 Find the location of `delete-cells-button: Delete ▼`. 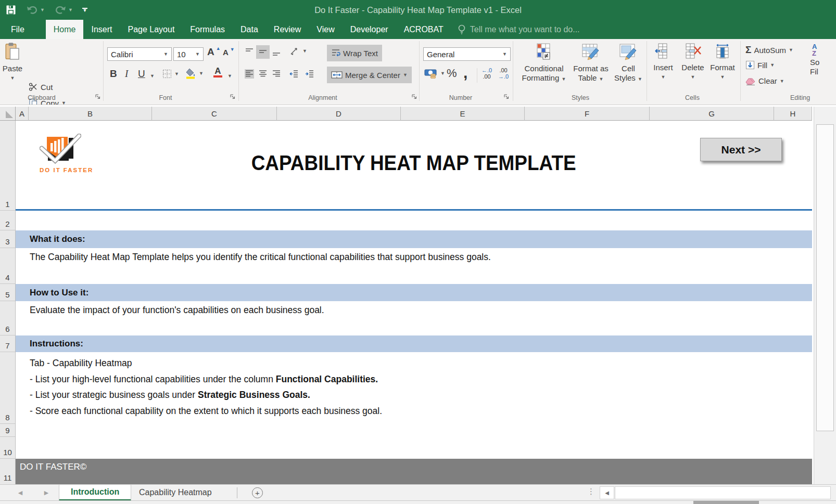

delete-cells-button: Delete ▼ is located at coordinates (693, 62).